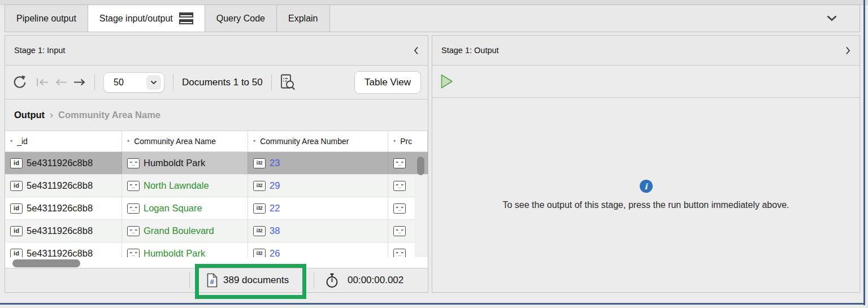  Describe the element at coordinates (303, 18) in the screenshot. I see `tab-explain: Explain` at that location.